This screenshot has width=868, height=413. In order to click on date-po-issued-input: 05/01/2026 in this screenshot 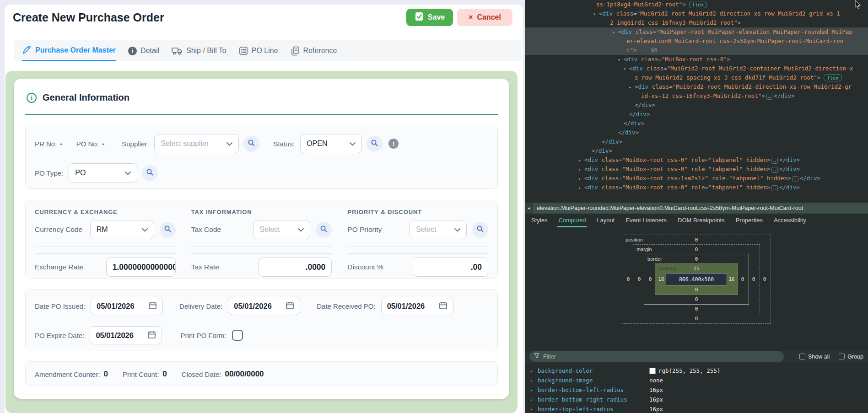, I will do `click(127, 306)`.